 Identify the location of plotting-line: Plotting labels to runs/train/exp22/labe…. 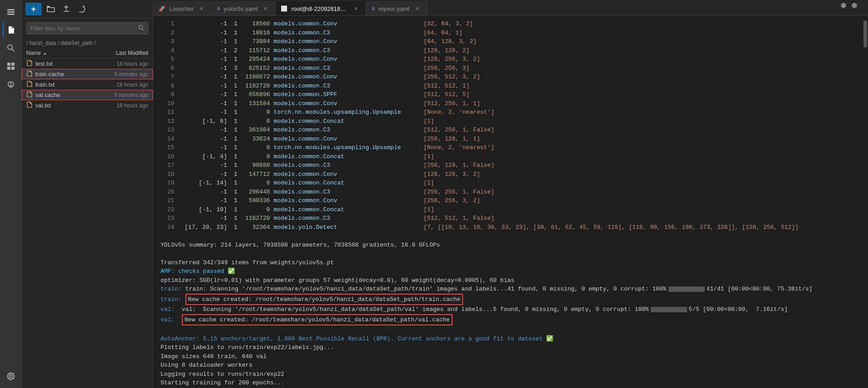
(247, 347).